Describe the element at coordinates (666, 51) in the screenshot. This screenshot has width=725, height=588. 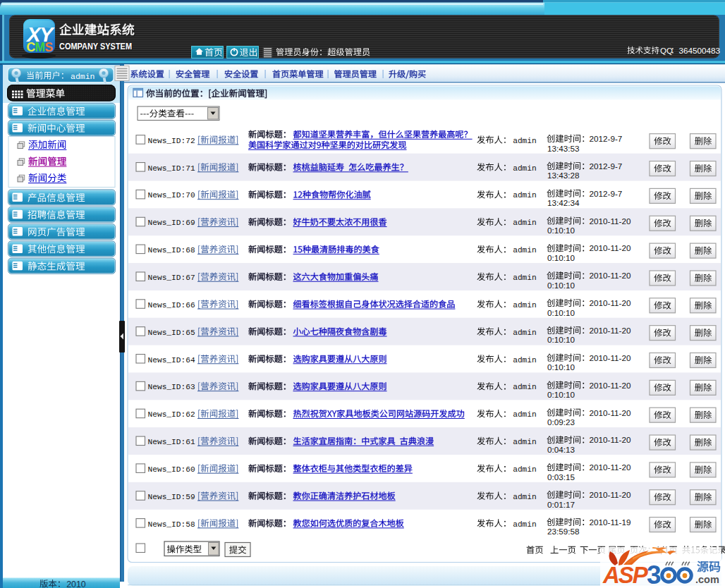
I see `svg-text: QQ` at that location.